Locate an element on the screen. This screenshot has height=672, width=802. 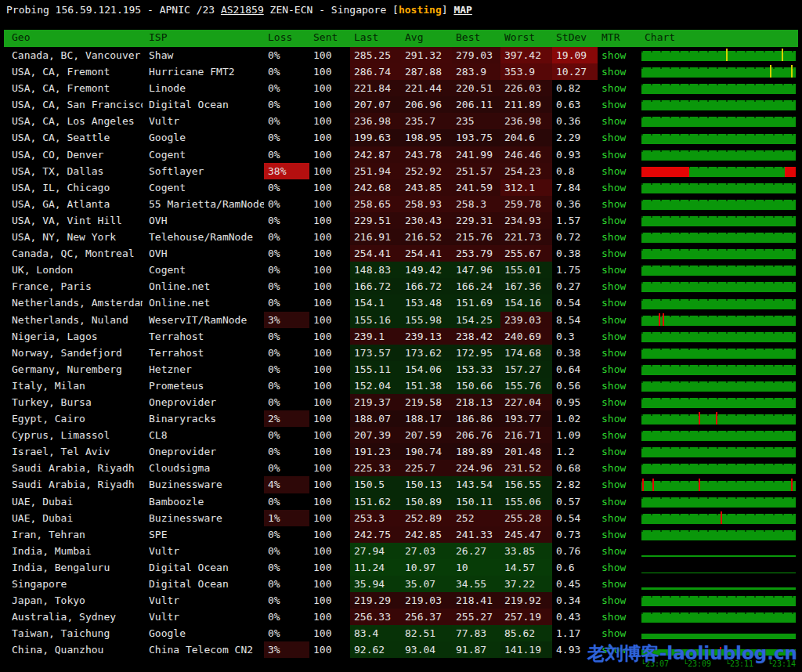
best-cell: 252 is located at coordinates (476, 518).